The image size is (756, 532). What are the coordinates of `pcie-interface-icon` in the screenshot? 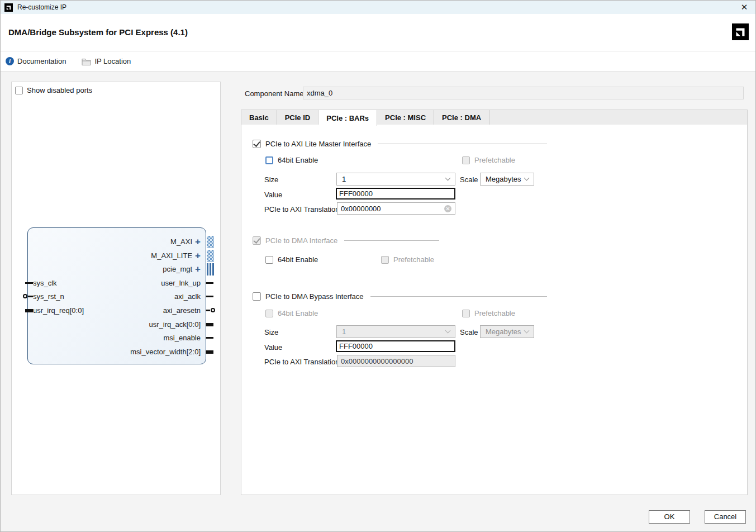 It's located at (210, 269).